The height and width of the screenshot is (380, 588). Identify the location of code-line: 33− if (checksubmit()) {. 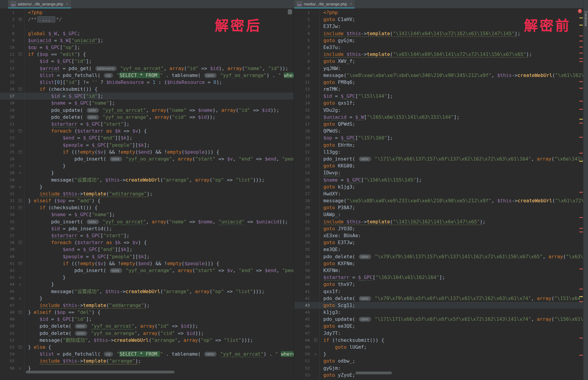
(147, 207).